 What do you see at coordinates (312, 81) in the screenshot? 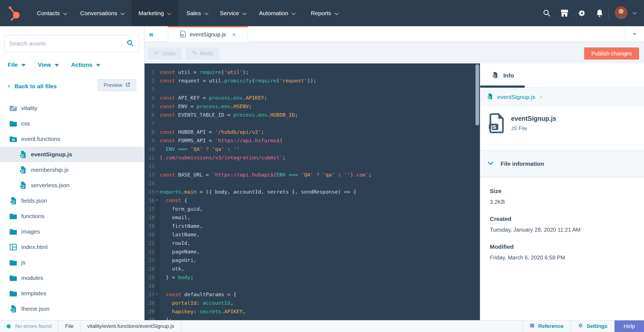
I see `code-line-2: 2const request = util.promisify(require(…` at bounding box center [312, 81].